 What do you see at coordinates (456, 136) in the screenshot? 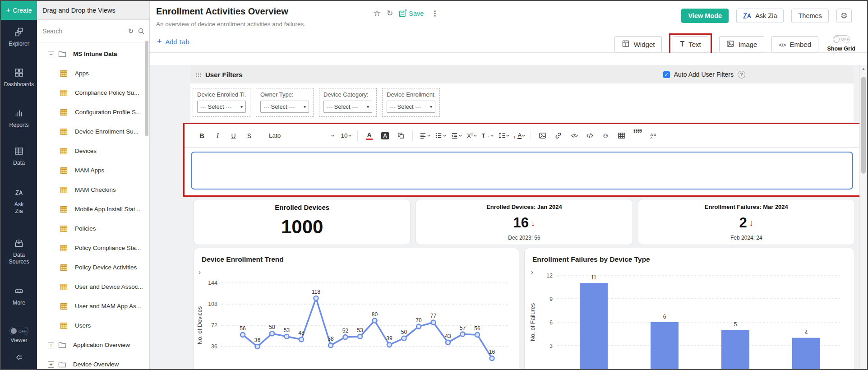
I see `indent-button: ›` at bounding box center [456, 136].